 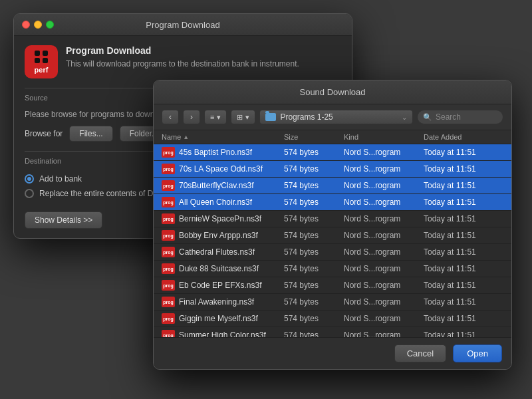 I want to click on search-box: 🔍, so click(x=460, y=117).